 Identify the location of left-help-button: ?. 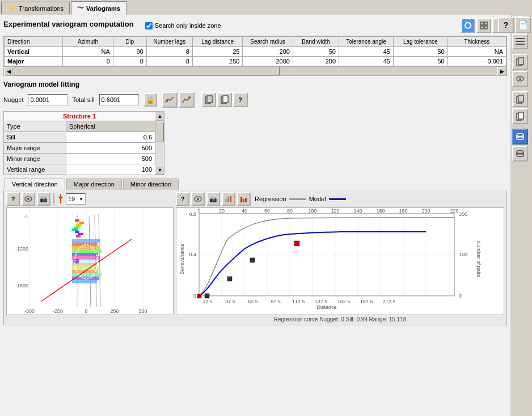
(13, 199).